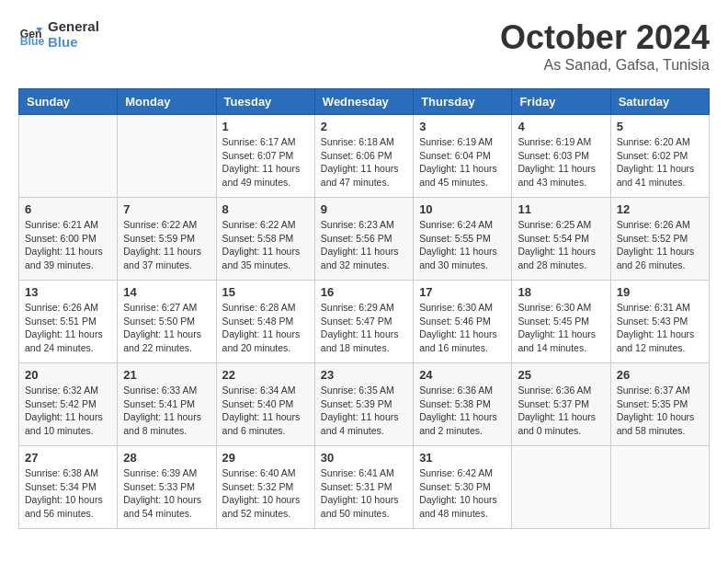  I want to click on day-number: 3, so click(462, 127).